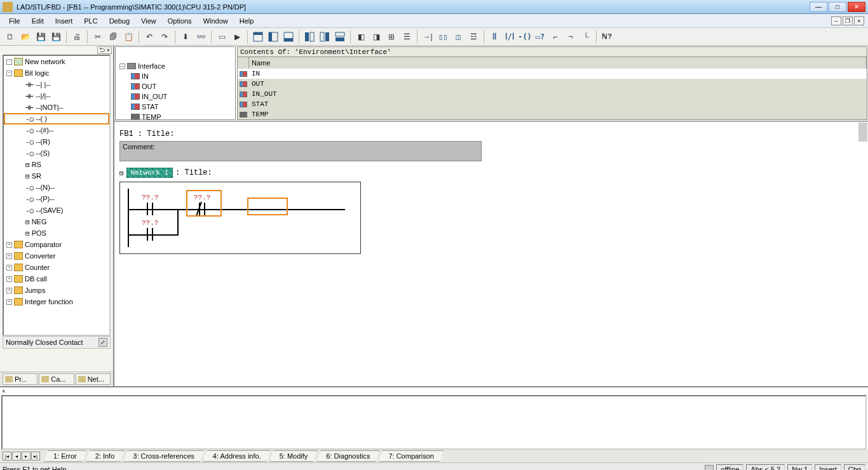  I want to click on menu-file: File, so click(15, 21).